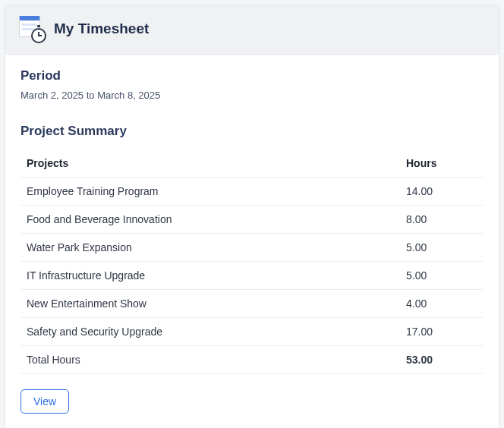 Image resolution: width=504 pixels, height=428 pixels. Describe the element at coordinates (252, 247) in the screenshot. I see `table-row: Water Park Expansion 5.00` at that location.